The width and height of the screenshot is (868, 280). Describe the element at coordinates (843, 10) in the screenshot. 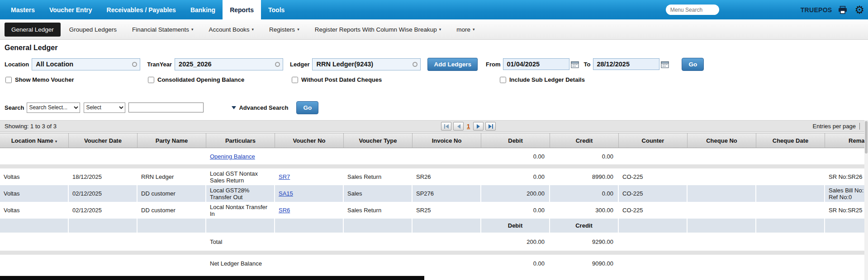

I see `print-icon` at that location.